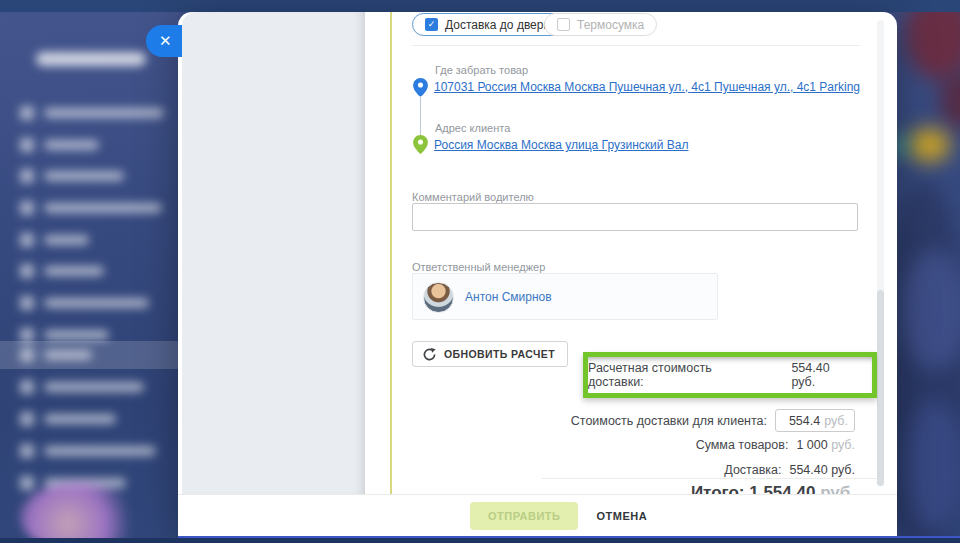 The image size is (960, 543). What do you see at coordinates (752, 470) in the screenshot?
I see `delivery-label: Доставка:` at bounding box center [752, 470].